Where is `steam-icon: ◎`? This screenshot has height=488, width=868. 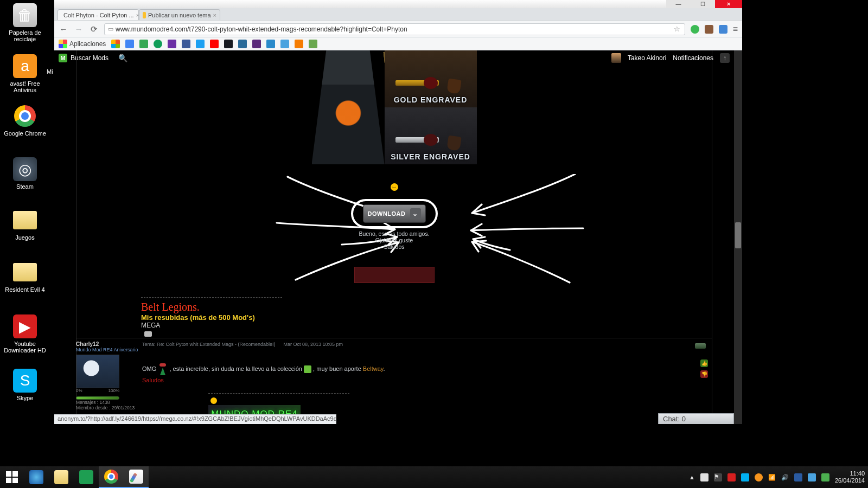
steam-icon: ◎ is located at coordinates (25, 169).